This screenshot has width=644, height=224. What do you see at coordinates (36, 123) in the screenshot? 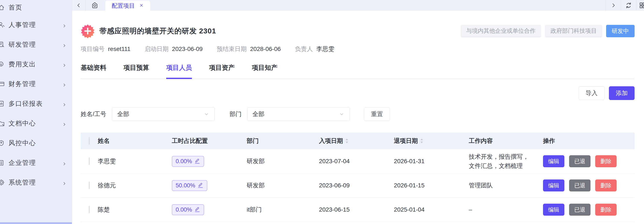
I see `sidebar-item-docs: 文档中心` at bounding box center [36, 123].